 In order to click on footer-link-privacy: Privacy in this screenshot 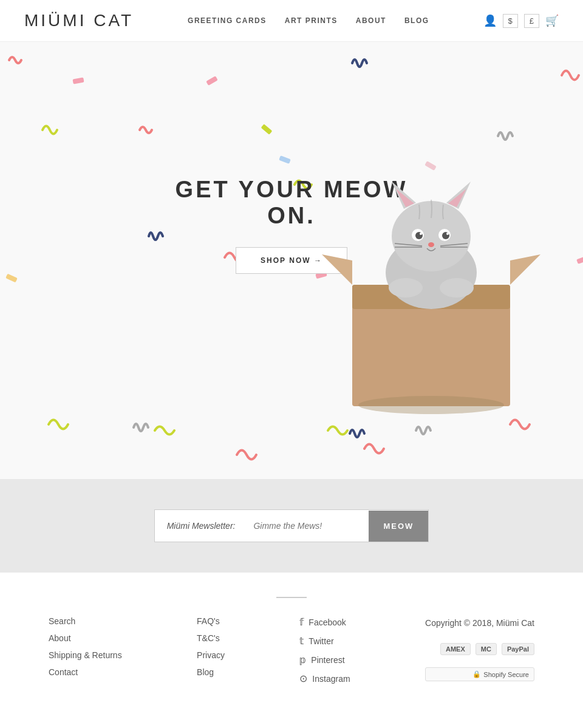, I will do `click(211, 655)`.